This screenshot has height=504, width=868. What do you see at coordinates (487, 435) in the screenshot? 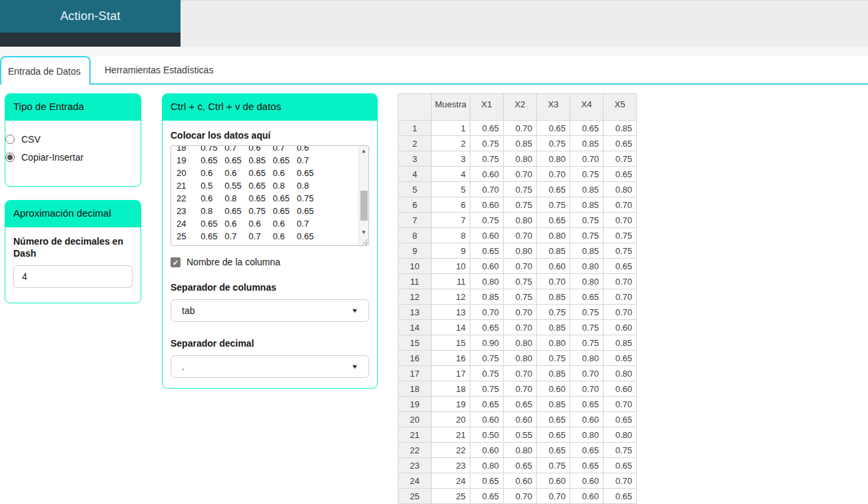
I see `table-cell: 0.50` at bounding box center [487, 435].